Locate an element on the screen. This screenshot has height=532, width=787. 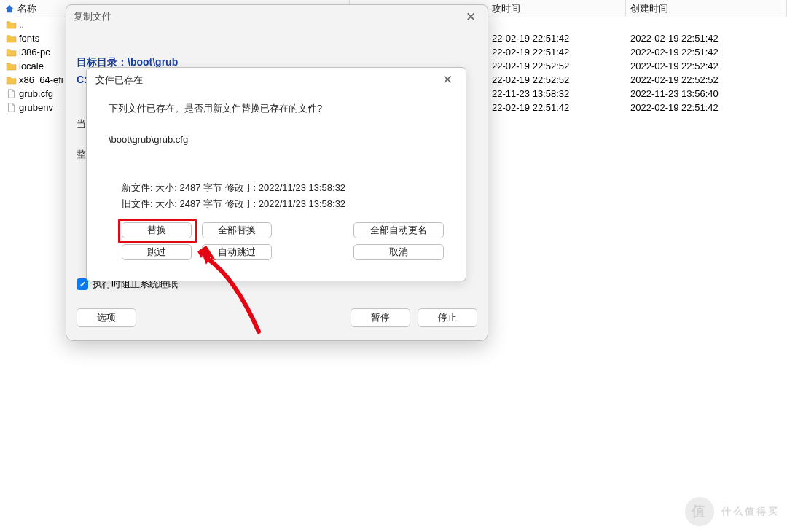
replace-all-button: 全部替换 is located at coordinates (237, 230).